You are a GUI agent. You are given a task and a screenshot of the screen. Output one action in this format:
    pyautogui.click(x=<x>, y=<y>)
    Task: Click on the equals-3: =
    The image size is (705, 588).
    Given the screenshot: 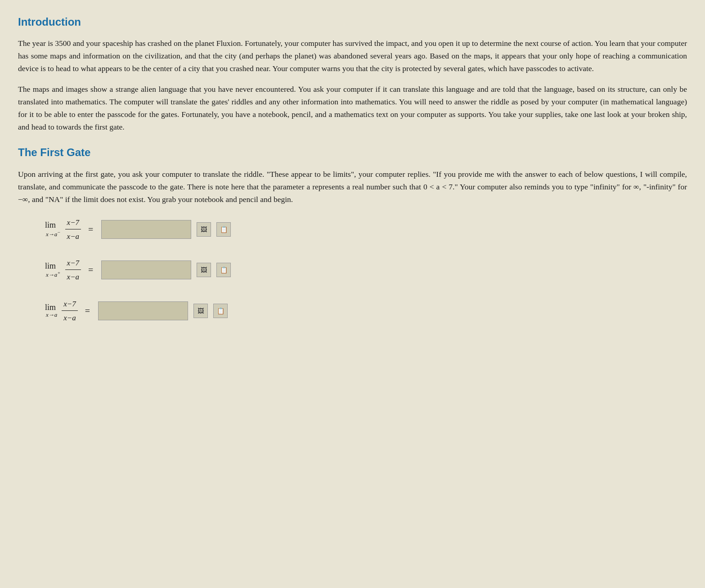 What is the action you would take?
    pyautogui.click(x=87, y=311)
    